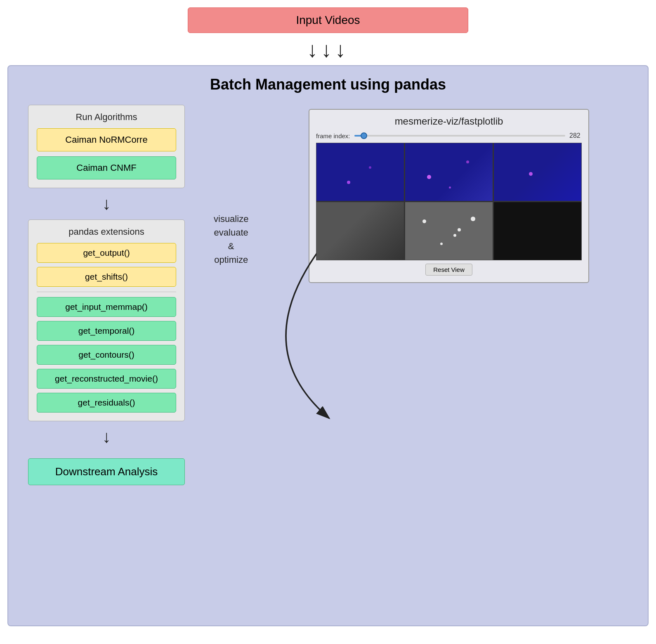 The width and height of the screenshot is (656, 644). I want to click on get-input-memmap-btn: get_input_memmap(), so click(106, 307).